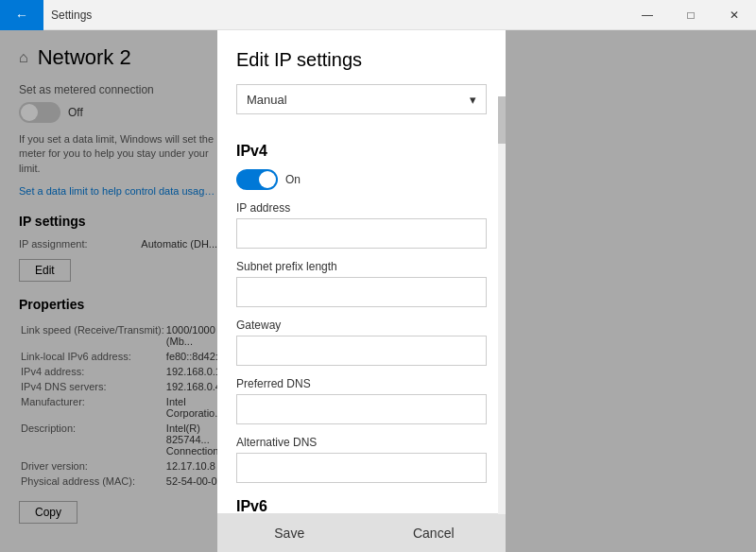  Describe the element at coordinates (22, 15) in the screenshot. I see `back-button: ←` at that location.